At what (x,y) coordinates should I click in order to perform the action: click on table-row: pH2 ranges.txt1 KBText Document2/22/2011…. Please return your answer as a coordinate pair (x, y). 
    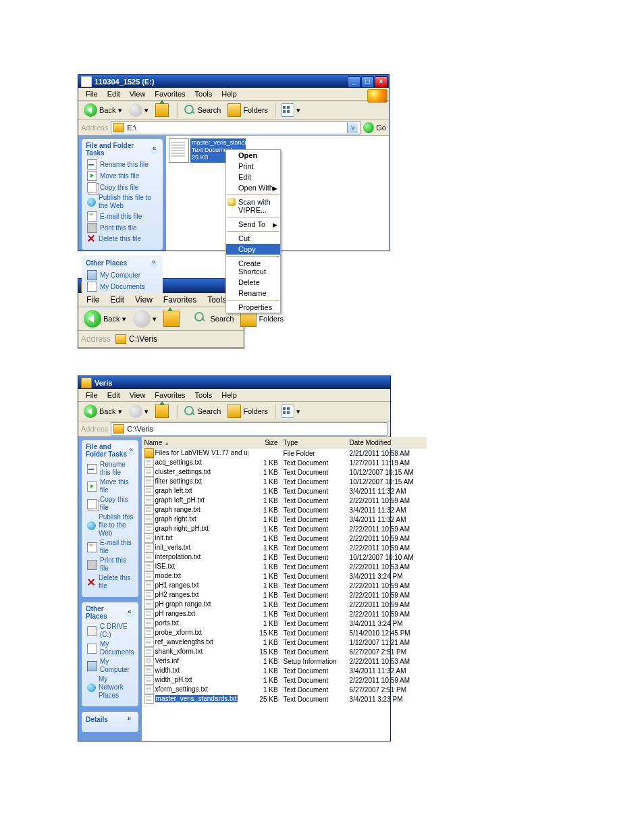
    Looking at the image, I should click on (284, 595).